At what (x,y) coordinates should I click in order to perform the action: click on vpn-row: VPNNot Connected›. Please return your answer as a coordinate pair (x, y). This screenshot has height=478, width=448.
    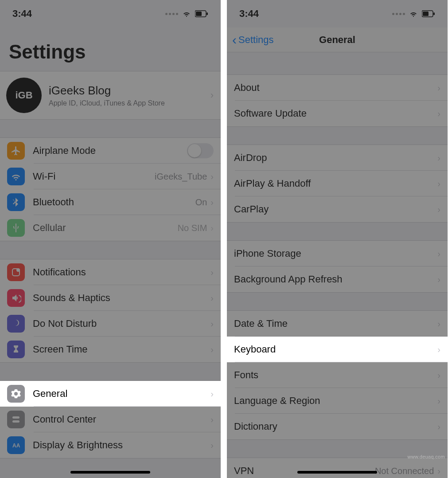
    Looking at the image, I should click on (337, 468).